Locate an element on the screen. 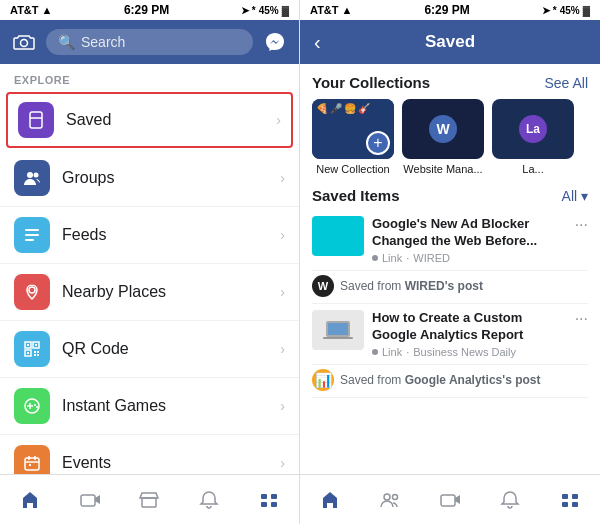  battery-right: ➤ * 45% ▓ is located at coordinates (566, 10).